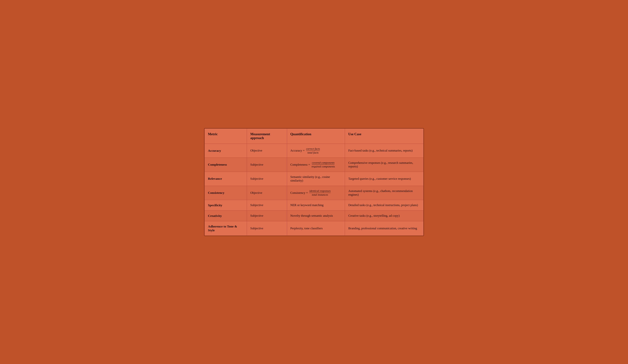  What do you see at coordinates (316, 193) in the screenshot?
I see `quantification-cell: Consistency =identical responsestotal in…` at bounding box center [316, 193].